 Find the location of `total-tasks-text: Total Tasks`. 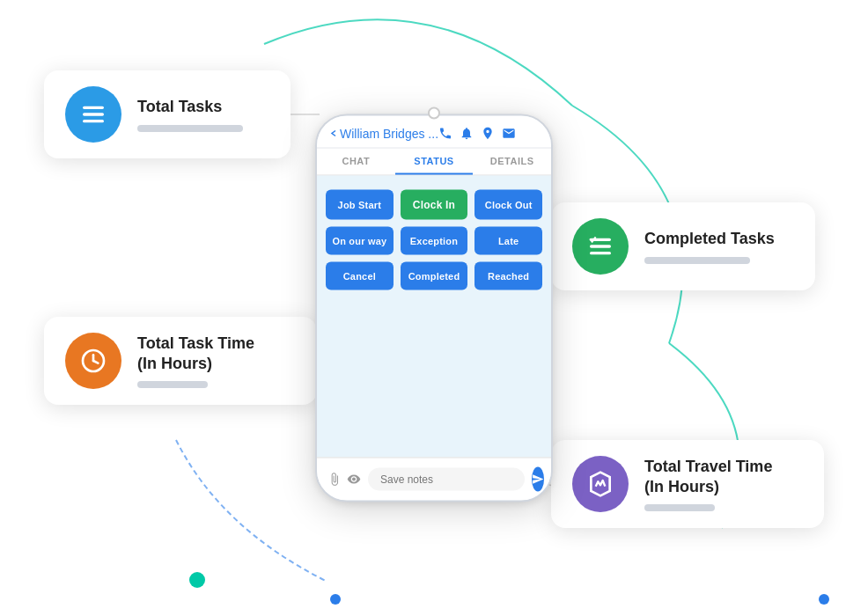

total-tasks-text: Total Tasks is located at coordinates (190, 114).